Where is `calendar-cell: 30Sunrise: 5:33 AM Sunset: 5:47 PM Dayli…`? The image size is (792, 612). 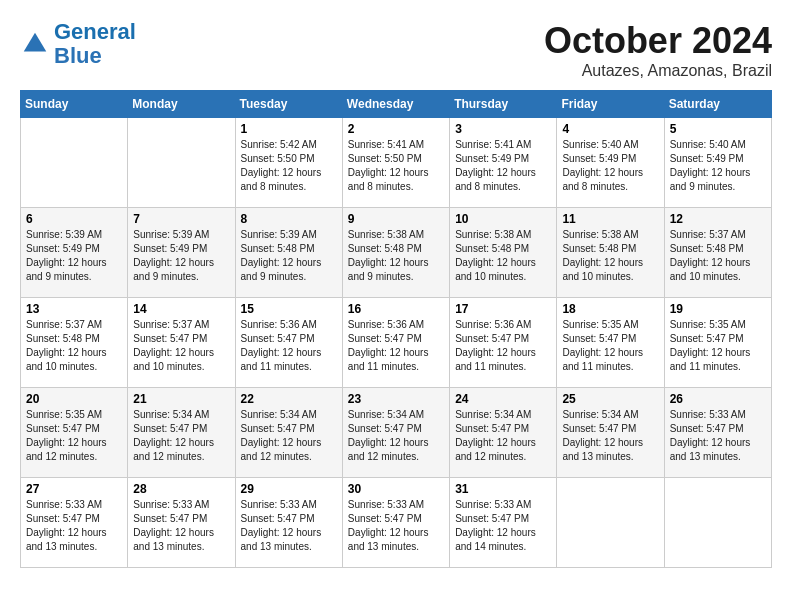
calendar-cell: 30Sunrise: 5:33 AM Sunset: 5:47 PM Dayli… is located at coordinates (396, 523).